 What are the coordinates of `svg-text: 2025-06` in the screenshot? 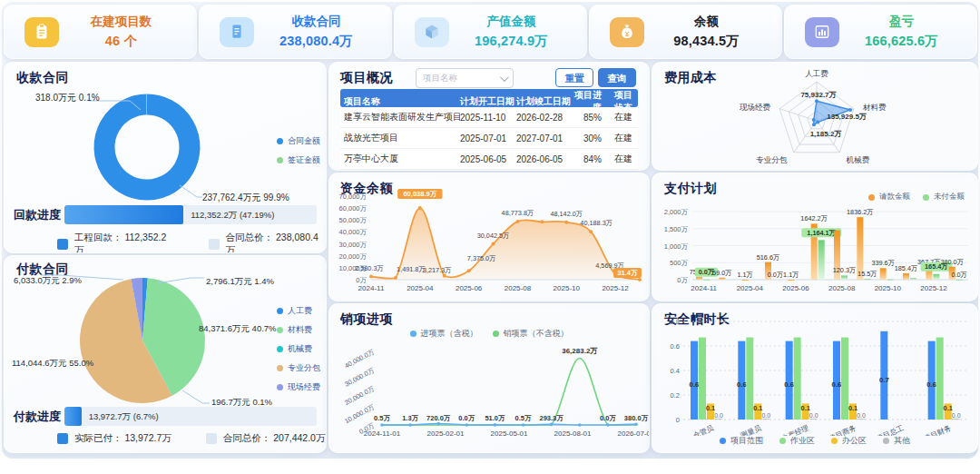 It's located at (469, 289).